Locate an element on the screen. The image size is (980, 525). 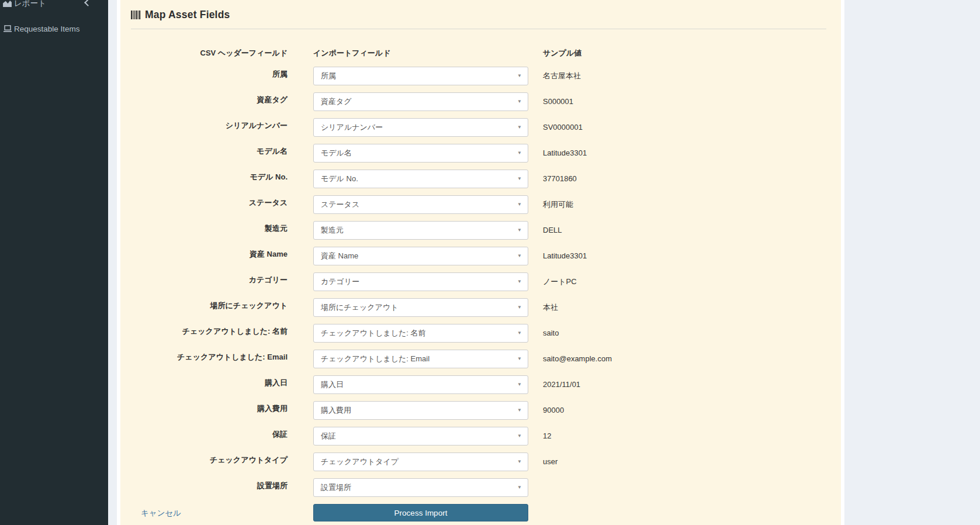
field-mapping-row: カテゴリー カテゴリー ▼ ノートPC is located at coordinates (480, 282).